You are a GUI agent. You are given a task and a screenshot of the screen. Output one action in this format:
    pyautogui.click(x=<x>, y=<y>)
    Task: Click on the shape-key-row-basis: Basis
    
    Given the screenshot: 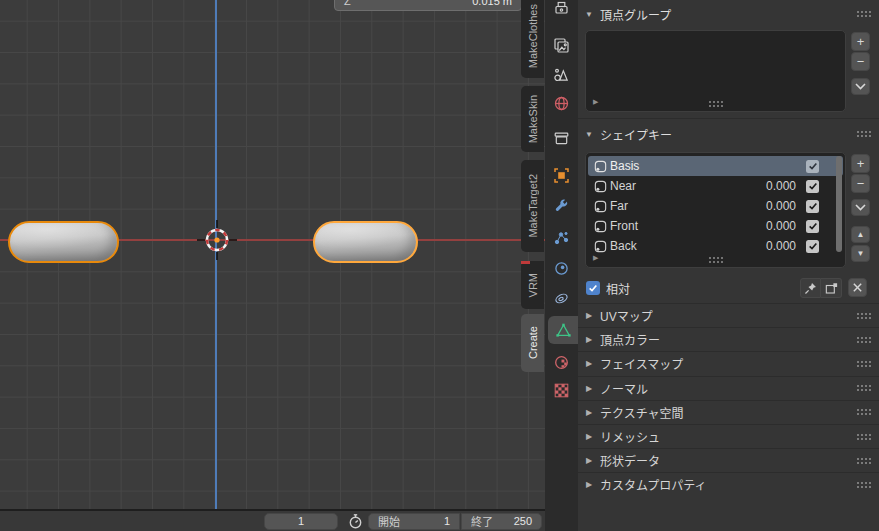 What is the action you would take?
    pyautogui.click(x=716, y=166)
    